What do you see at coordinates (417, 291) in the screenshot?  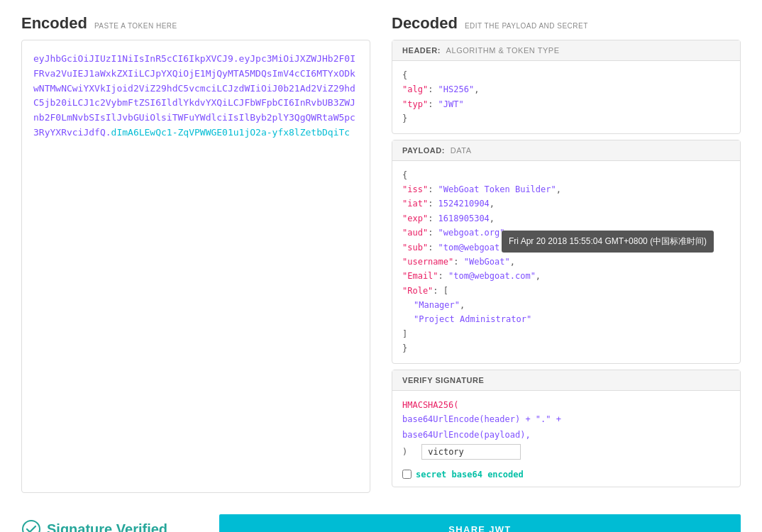 I see `role-key: "Role"` at bounding box center [417, 291].